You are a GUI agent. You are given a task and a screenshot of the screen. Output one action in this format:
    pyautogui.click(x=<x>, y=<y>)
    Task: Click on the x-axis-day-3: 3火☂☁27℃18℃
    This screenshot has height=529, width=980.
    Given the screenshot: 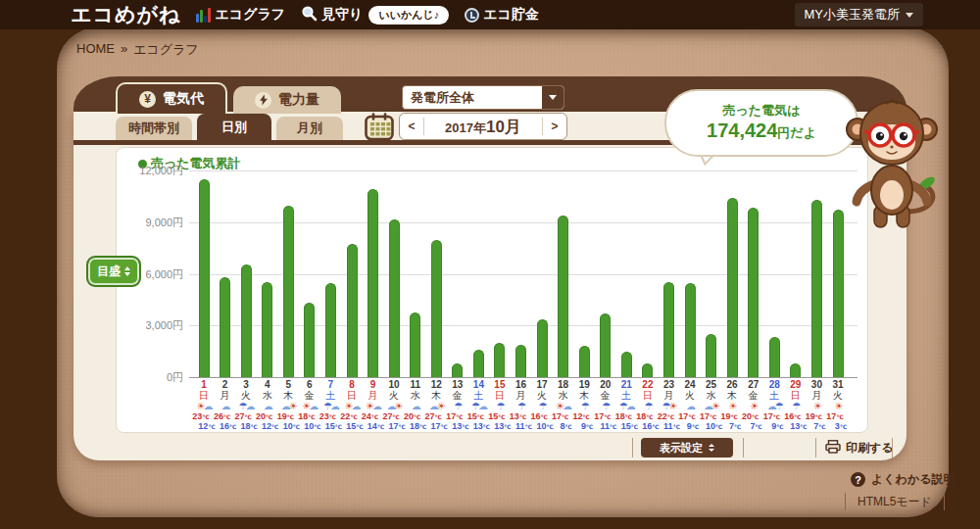 What is the action you would take?
    pyautogui.click(x=246, y=406)
    